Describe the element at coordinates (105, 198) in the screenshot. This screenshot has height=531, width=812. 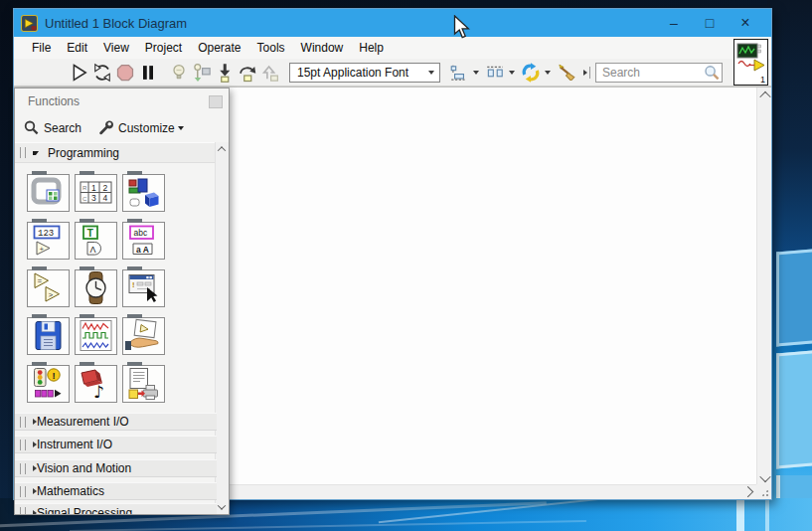
I see `svg-text: 4` at that location.